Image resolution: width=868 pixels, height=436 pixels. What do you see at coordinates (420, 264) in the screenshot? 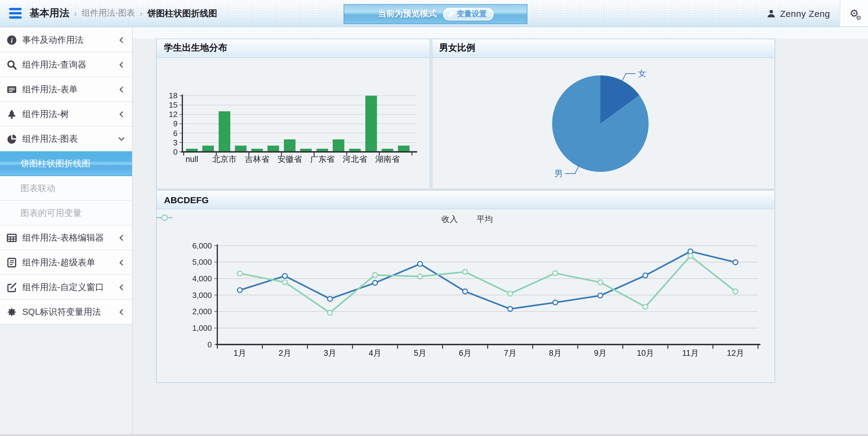
I see `point-收入-5月` at bounding box center [420, 264].